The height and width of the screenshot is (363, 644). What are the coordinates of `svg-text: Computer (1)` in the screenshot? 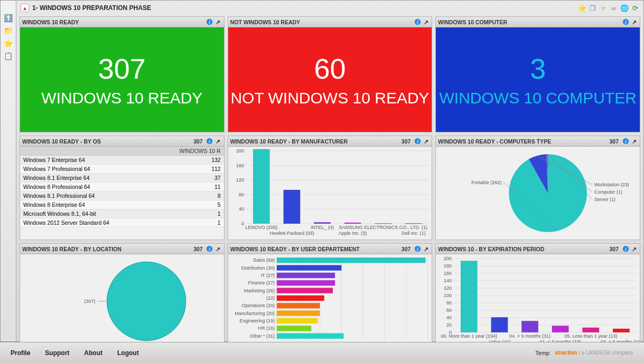 It's located at (609, 192).